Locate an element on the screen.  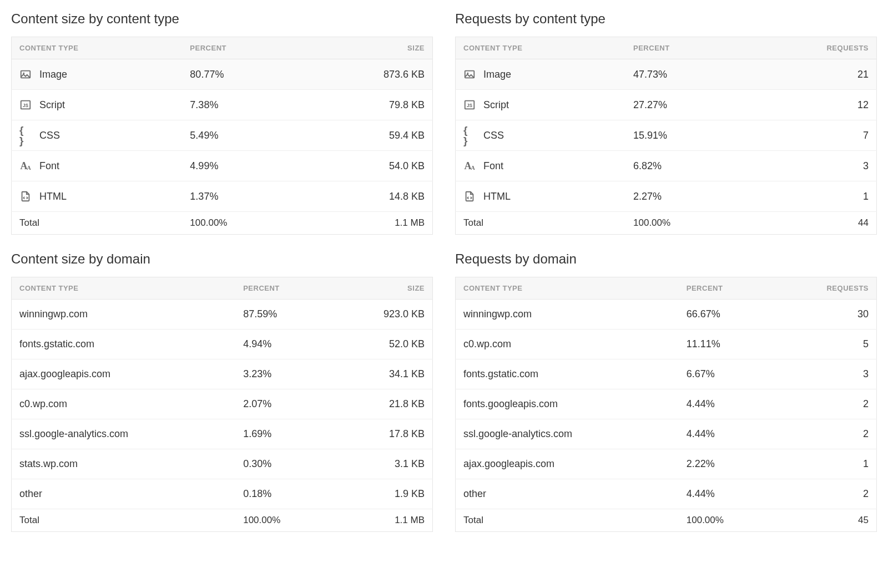
row-label: CSS is located at coordinates (494, 135).